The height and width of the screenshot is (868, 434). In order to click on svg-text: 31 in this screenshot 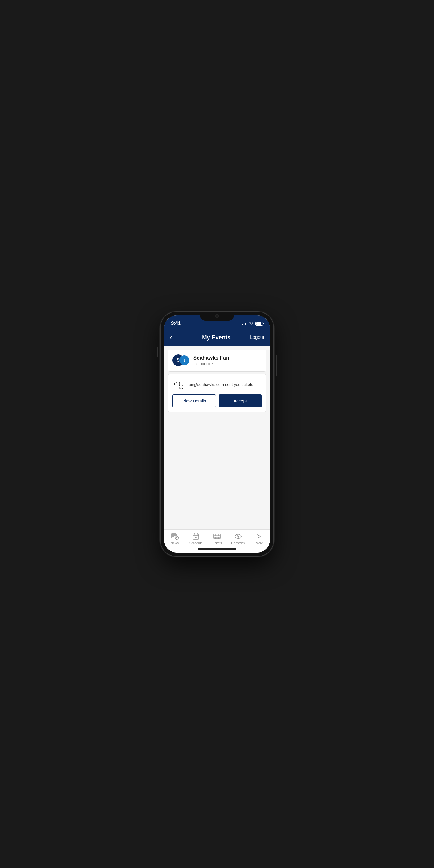, I will do `click(196, 537)`.